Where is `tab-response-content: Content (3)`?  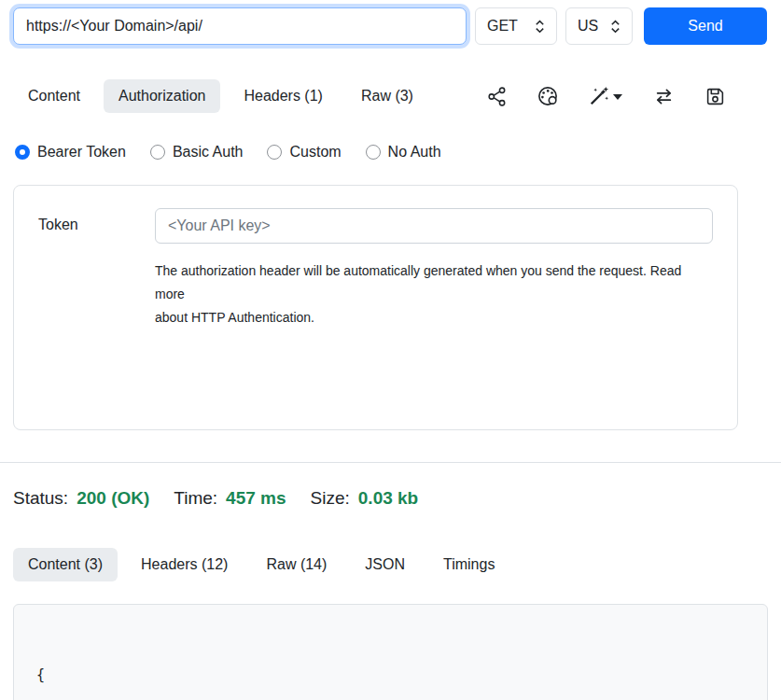
tab-response-content: Content (3) is located at coordinates (65, 565).